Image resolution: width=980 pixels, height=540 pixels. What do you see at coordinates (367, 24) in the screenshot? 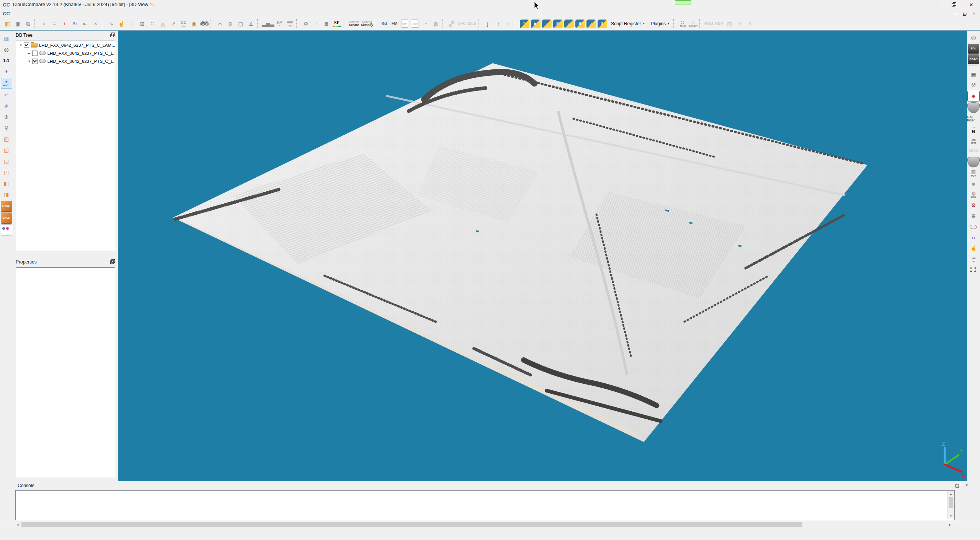
I see `canupo-classify-icon: CANUPO Classify` at bounding box center [367, 24].